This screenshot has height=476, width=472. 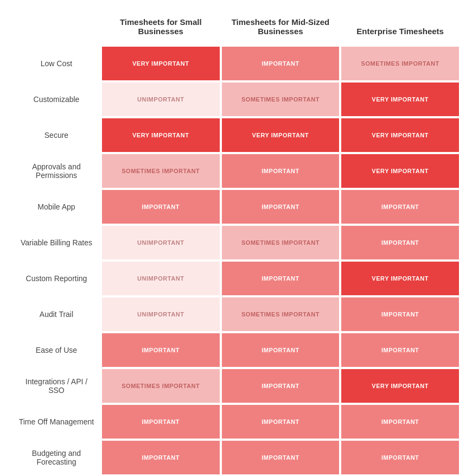 What do you see at coordinates (236, 278) in the screenshot?
I see `table-row: Custom ReportingUNIMPORTANTIMPORTANTVERY…` at bounding box center [236, 278].